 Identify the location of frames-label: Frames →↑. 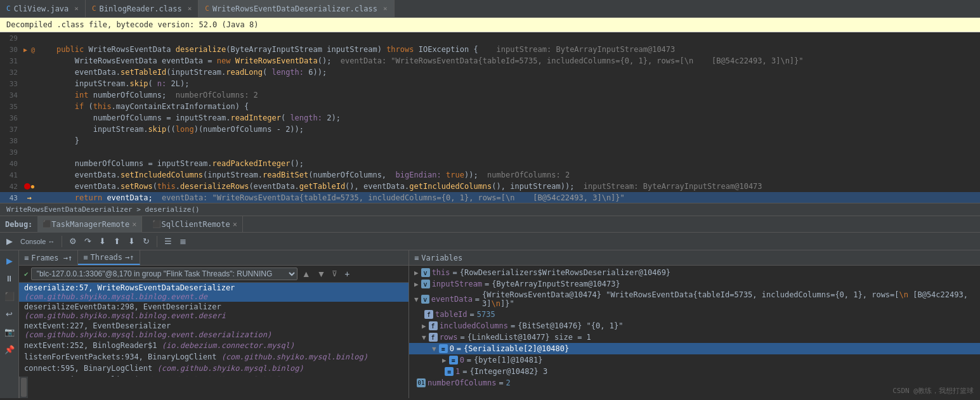
(52, 258).